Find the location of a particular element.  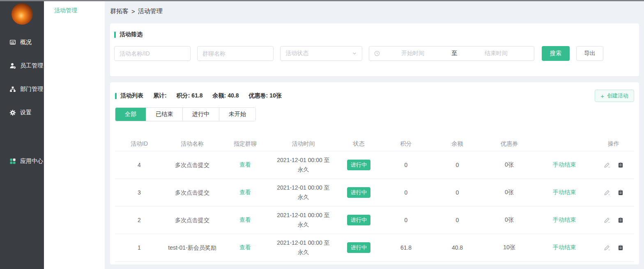

header-status: 状态 is located at coordinates (359, 144).